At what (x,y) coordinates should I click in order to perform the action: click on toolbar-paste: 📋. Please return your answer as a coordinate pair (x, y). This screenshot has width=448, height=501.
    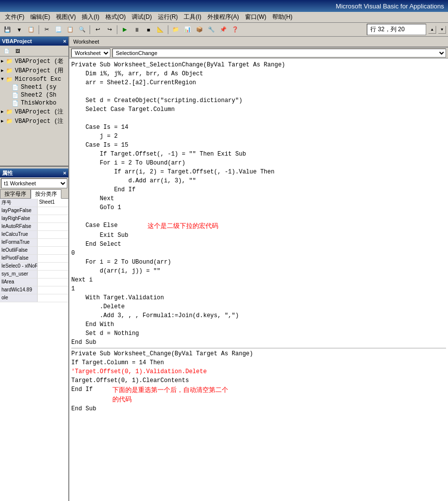
    Looking at the image, I should click on (70, 30).